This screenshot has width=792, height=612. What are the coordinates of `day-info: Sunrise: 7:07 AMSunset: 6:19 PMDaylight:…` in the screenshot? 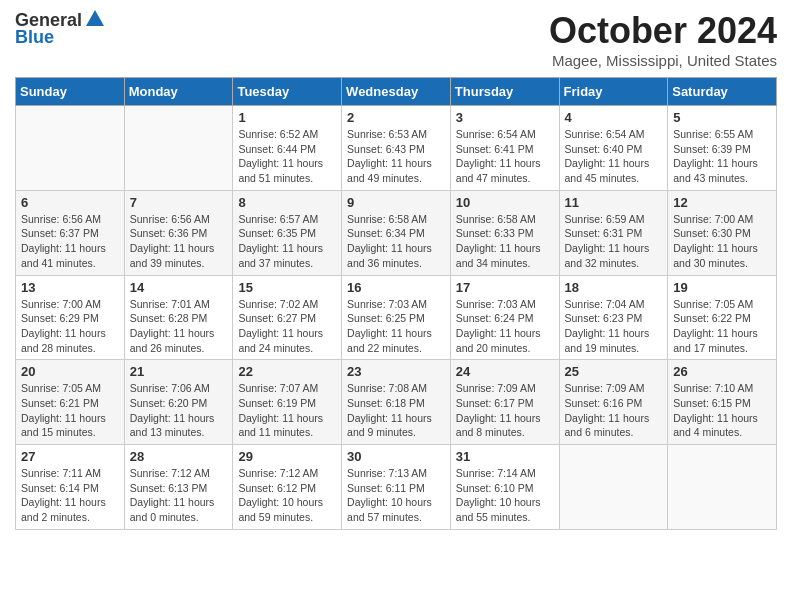 It's located at (287, 410).